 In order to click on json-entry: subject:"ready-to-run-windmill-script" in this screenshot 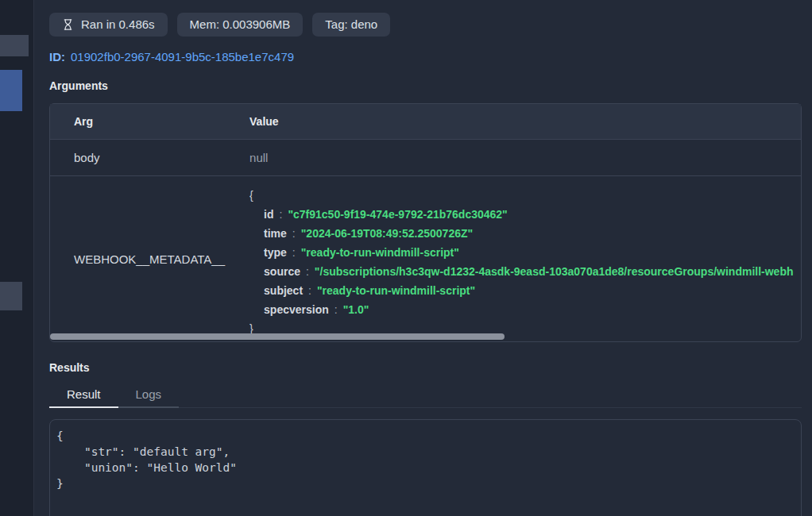, I will do `click(525, 291)`.